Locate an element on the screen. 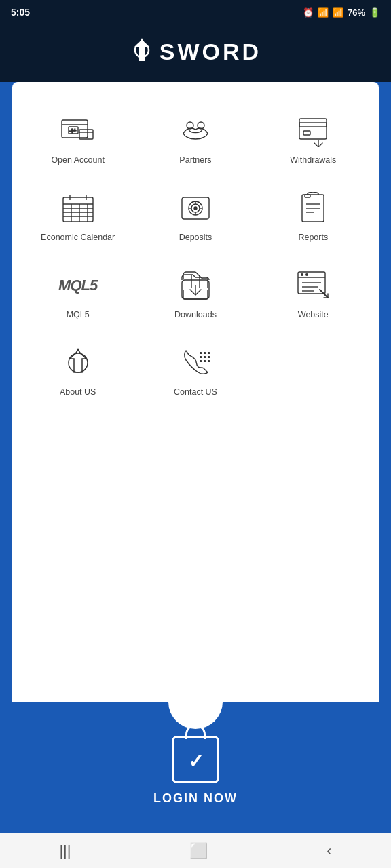 The image size is (391, 868). partners-item: Partners is located at coordinates (196, 138).